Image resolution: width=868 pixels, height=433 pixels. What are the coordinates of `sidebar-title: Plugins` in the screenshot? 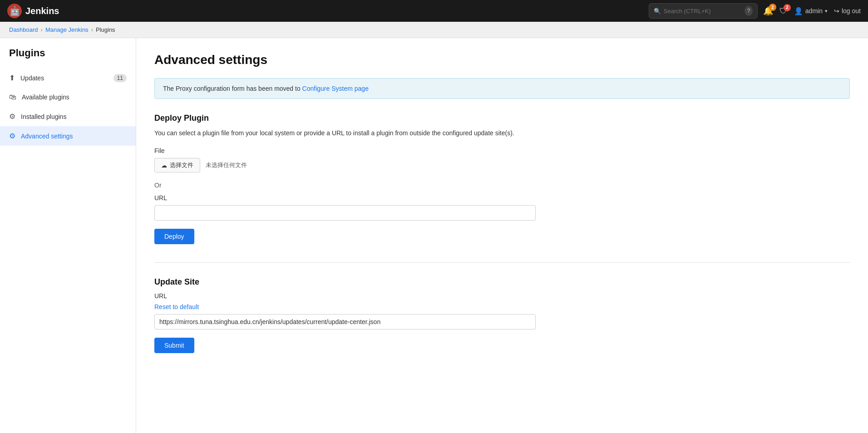 It's located at (68, 58).